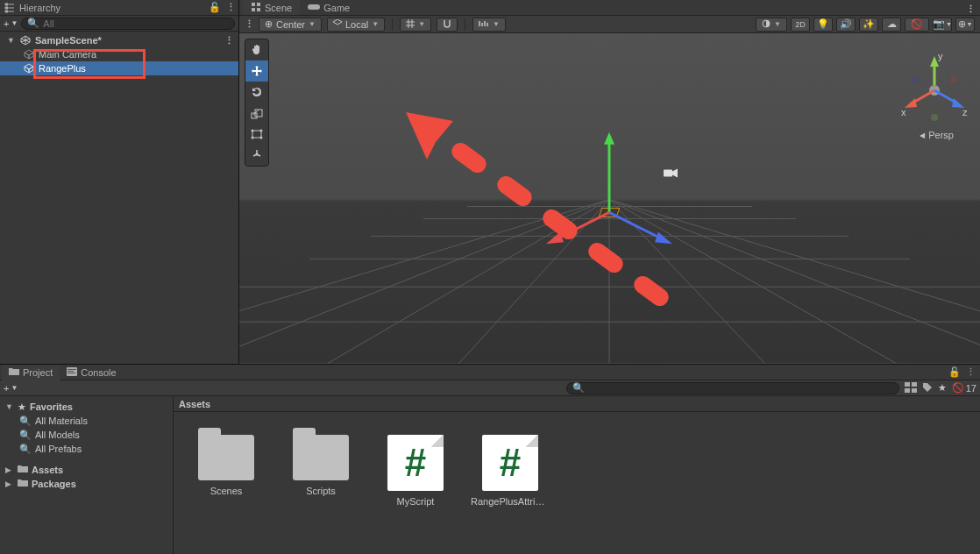  I want to click on hierarchy-header: Hierarchy 🔓 ⋮, so click(119, 8).